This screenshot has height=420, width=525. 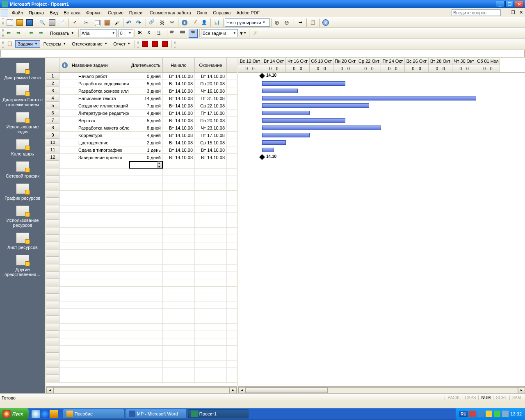 I want to click on duration-cell: 7 дней, so click(x=146, y=106).